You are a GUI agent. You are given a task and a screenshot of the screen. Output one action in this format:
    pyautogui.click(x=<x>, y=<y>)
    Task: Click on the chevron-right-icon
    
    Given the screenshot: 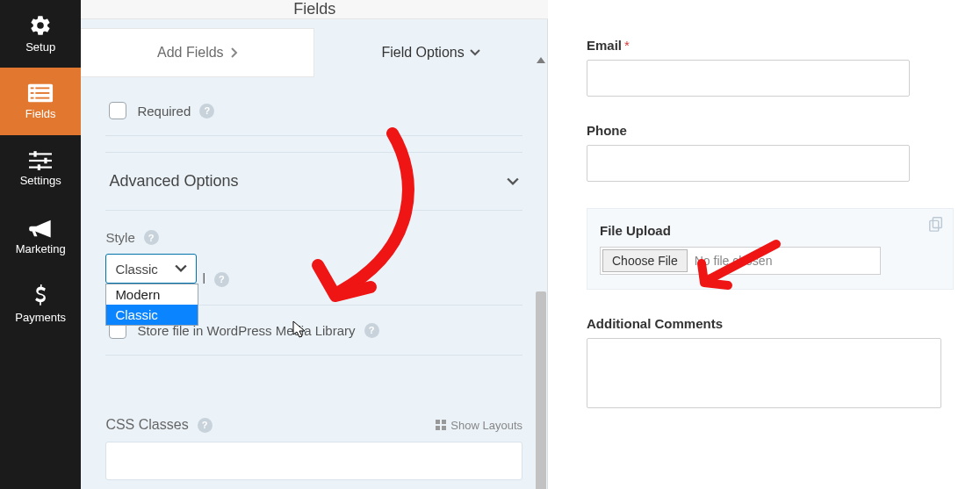 What is the action you would take?
    pyautogui.click(x=234, y=53)
    